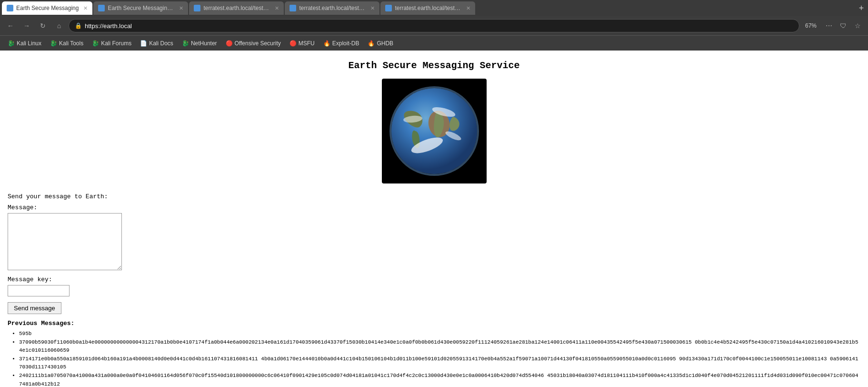 The image size is (868, 387). I want to click on message-textarea, so click(65, 242).